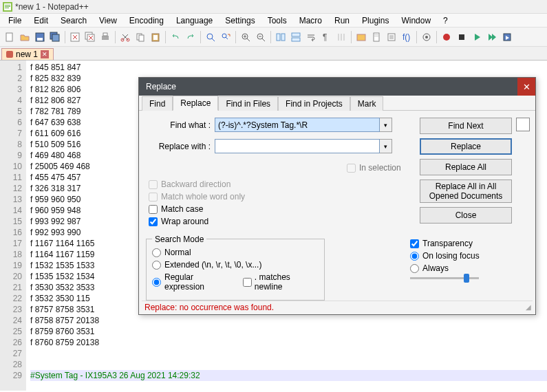 The height and width of the screenshot is (392, 547). What do you see at coordinates (466, 146) in the screenshot?
I see `replace-button: Replace` at bounding box center [466, 146].